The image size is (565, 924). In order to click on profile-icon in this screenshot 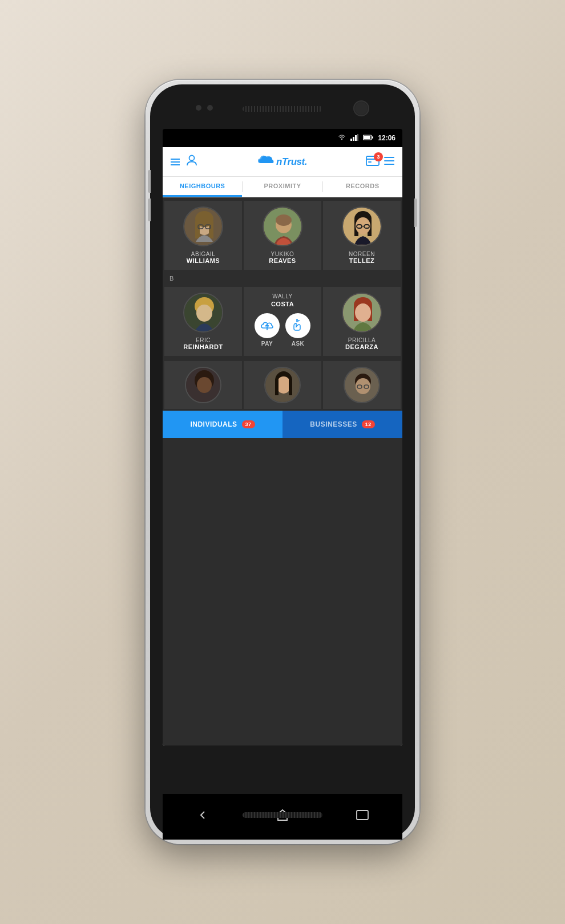, I will do `click(192, 162)`.